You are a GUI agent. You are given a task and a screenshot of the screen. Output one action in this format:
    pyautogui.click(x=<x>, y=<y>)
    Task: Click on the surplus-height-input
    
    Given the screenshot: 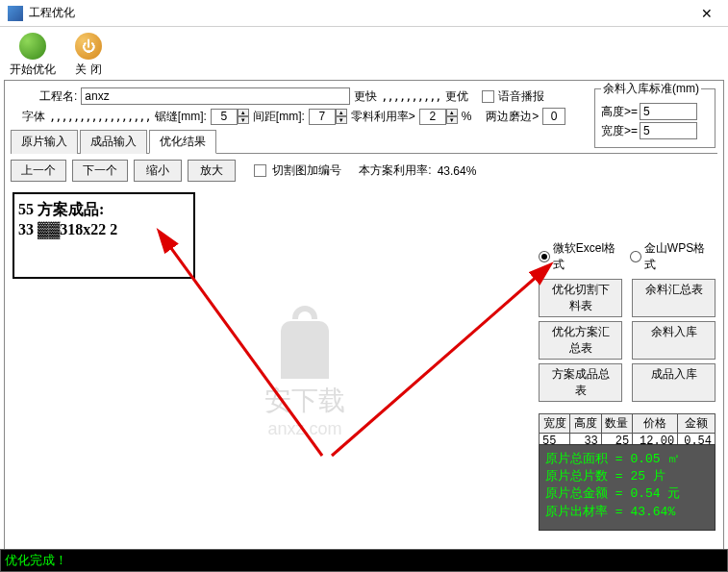 What is the action you would take?
    pyautogui.click(x=668, y=112)
    